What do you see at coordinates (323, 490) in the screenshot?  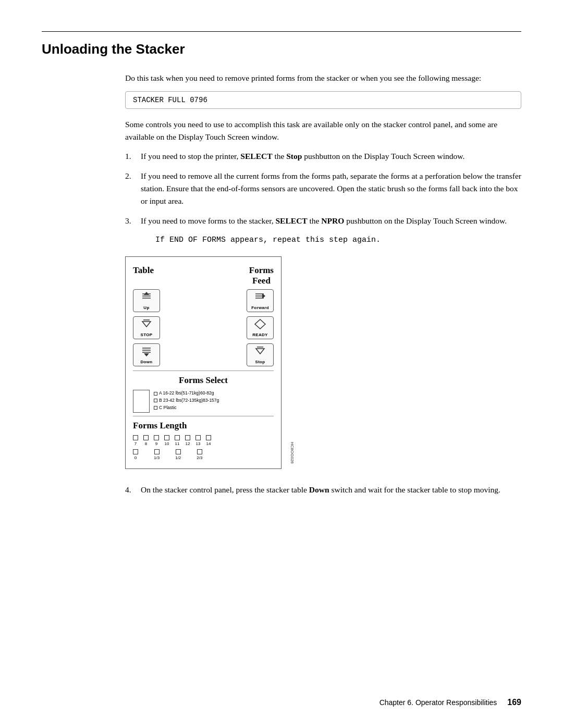 I see `step-4: 4. On the stacker control panel, press t…` at bounding box center [323, 490].